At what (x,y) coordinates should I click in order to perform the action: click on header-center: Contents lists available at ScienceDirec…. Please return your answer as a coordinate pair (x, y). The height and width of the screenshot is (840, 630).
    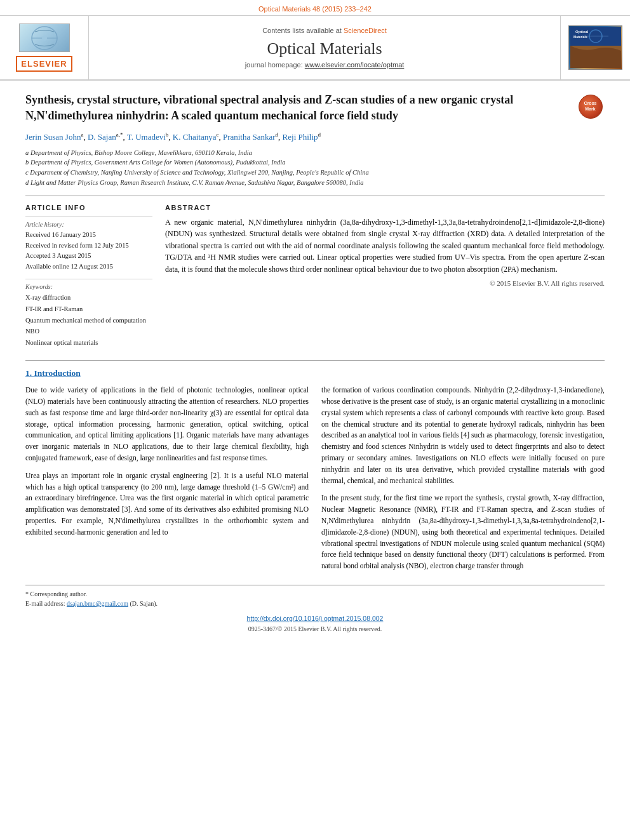
    Looking at the image, I should click on (325, 48).